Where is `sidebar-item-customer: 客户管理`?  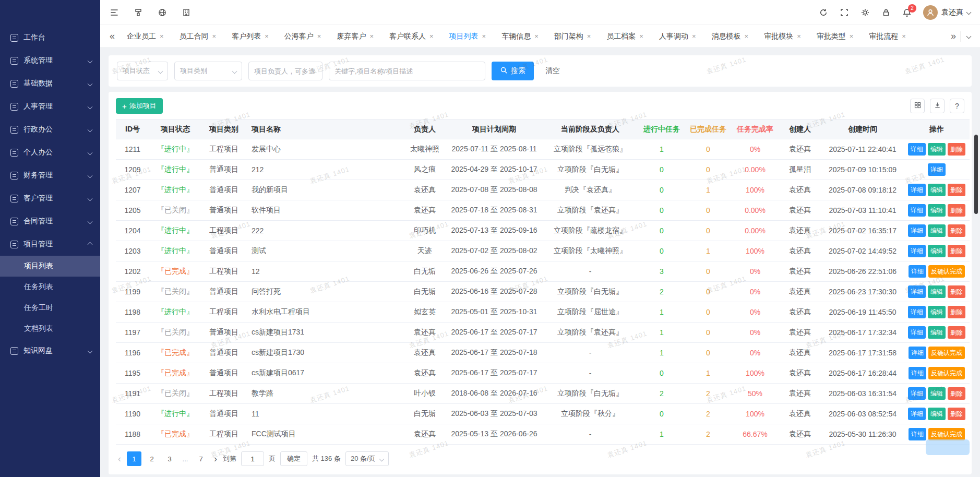
sidebar-item-customer: 客户管理 is located at coordinates (50, 198).